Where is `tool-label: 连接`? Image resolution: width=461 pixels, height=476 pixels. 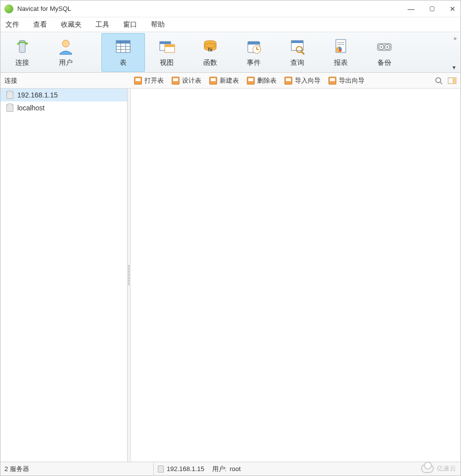
tool-label: 连接 is located at coordinates (22, 63).